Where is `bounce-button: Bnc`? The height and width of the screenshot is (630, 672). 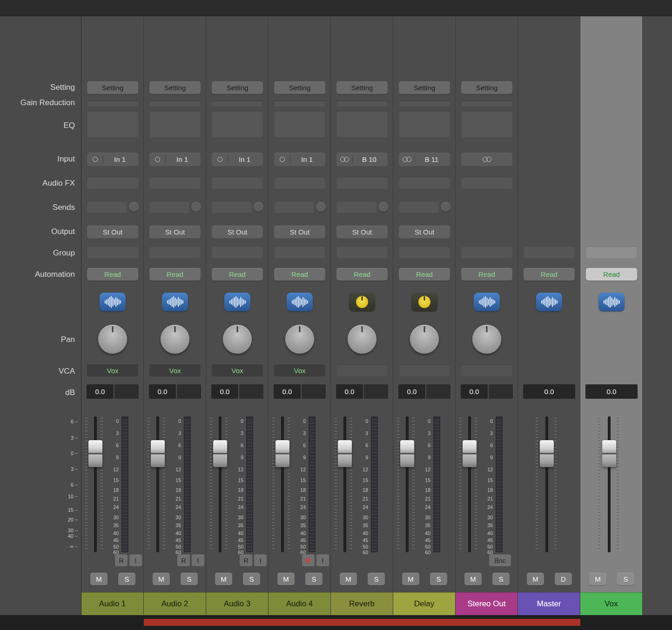
bounce-button: Bnc is located at coordinates (500, 560).